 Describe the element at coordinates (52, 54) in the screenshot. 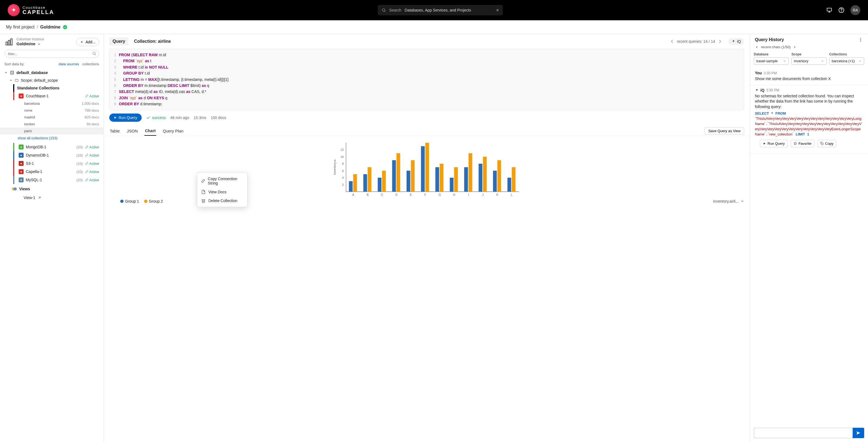

I see `filter-input` at that location.